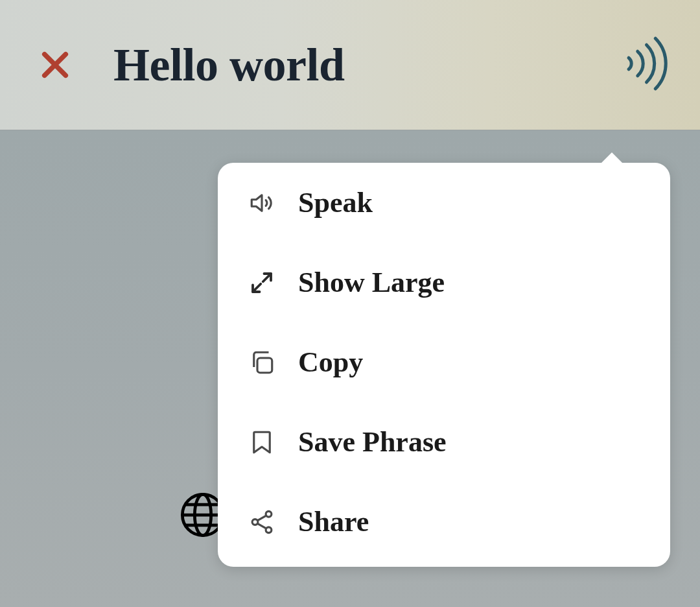  Describe the element at coordinates (333, 521) in the screenshot. I see `menu-label: Share` at that location.